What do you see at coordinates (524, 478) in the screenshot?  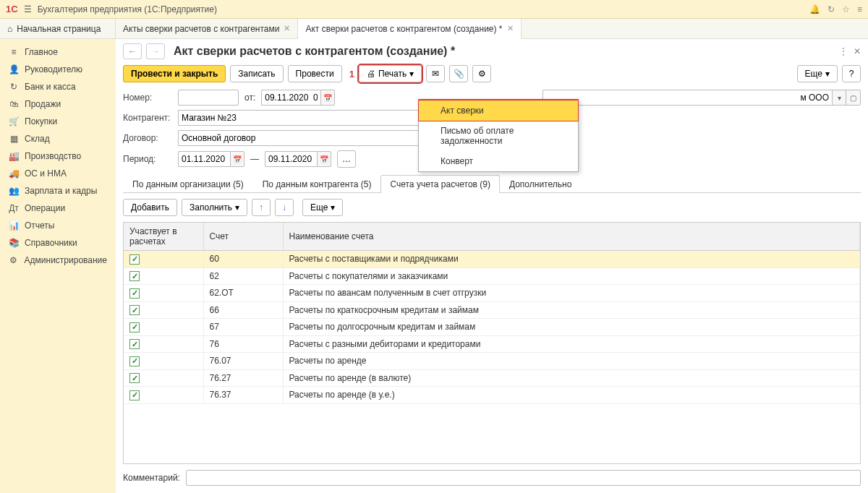 I see `comment-input` at bounding box center [524, 478].